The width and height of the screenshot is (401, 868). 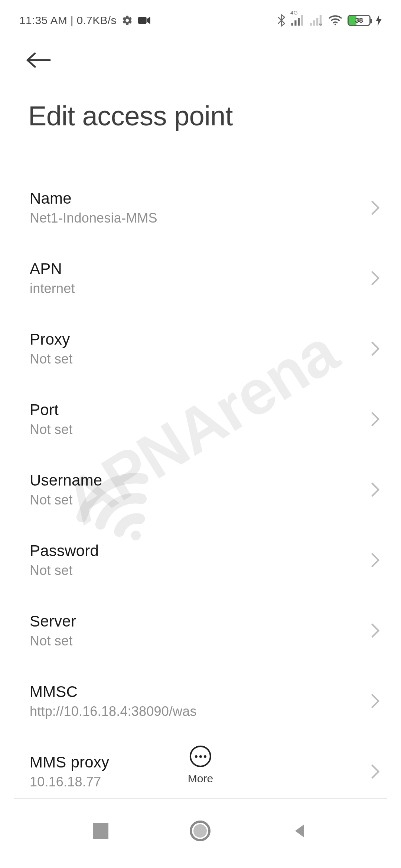 What do you see at coordinates (294, 13) in the screenshot?
I see `signal-1-label: 4G` at bounding box center [294, 13].